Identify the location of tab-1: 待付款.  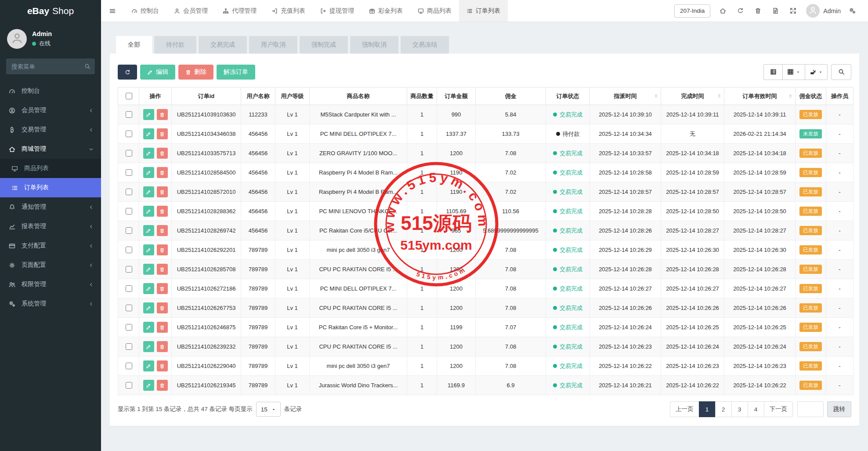
(175, 45).